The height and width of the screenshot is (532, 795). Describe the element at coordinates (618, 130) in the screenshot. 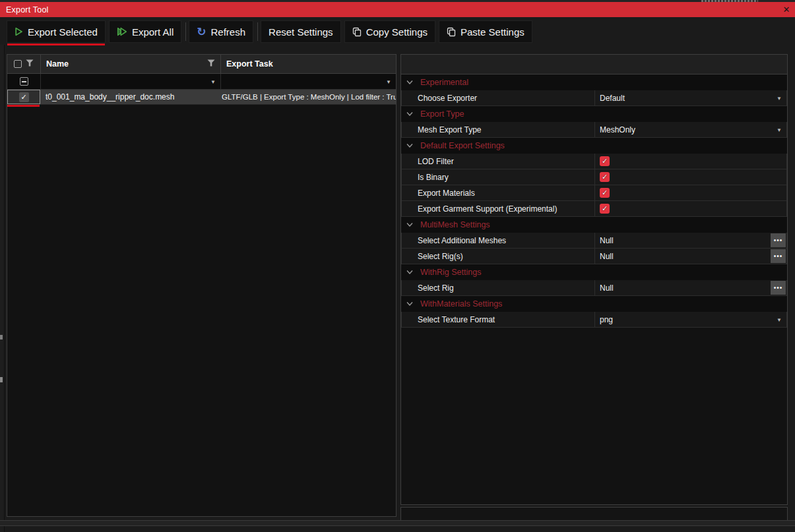

I see `property-value: MeshOnly` at that location.